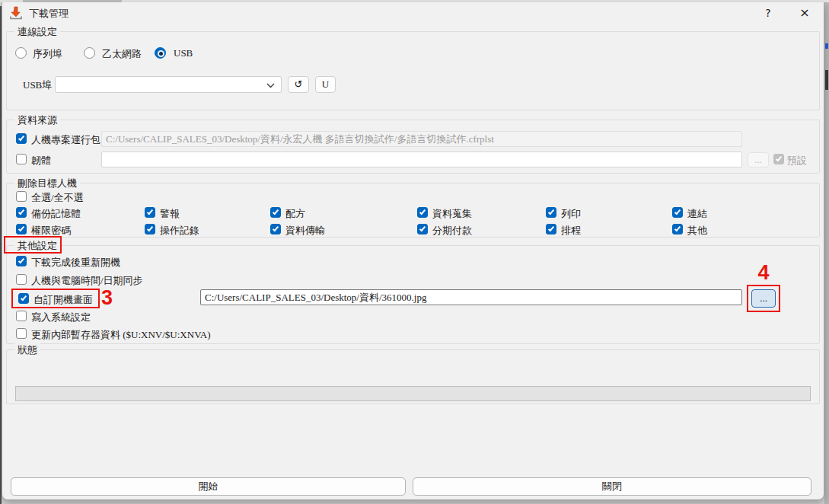 The width and height of the screenshot is (829, 504). What do you see at coordinates (21, 139) in the screenshot?
I see `project-package-checkbox` at bounding box center [21, 139].